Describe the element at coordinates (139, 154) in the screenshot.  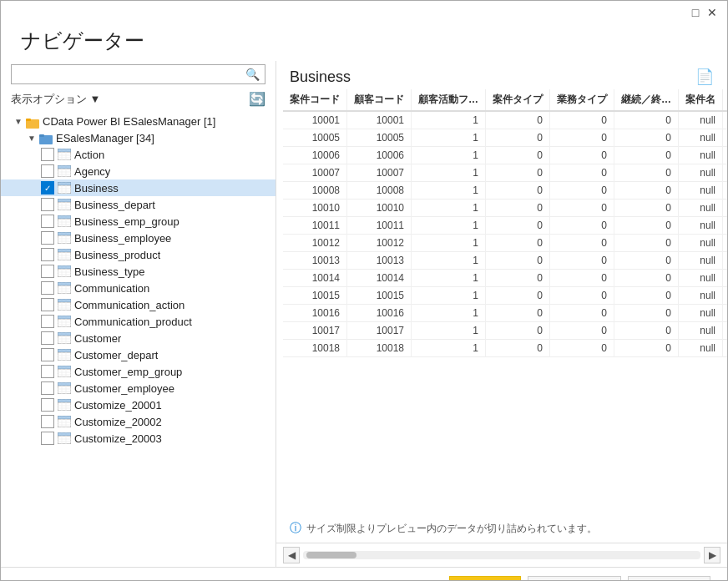
I see `tree-item: Action` at that location.